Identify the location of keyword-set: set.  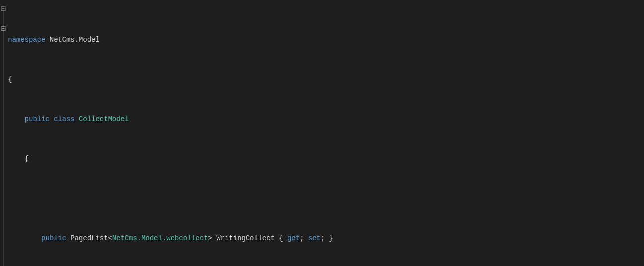
(315, 238).